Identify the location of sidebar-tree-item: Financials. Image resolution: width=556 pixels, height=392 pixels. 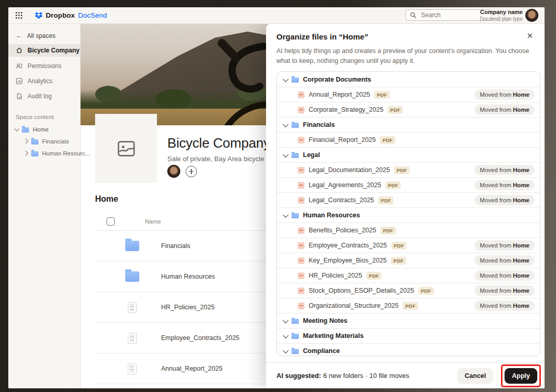
(44, 141).